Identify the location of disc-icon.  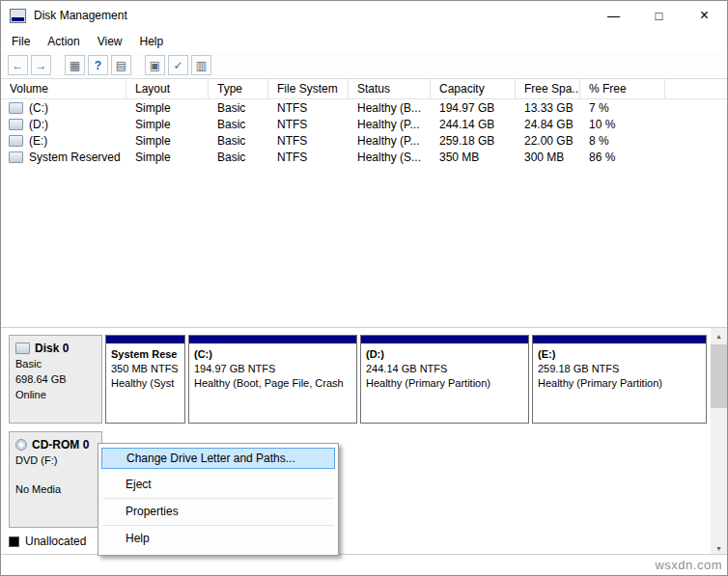
(21, 445).